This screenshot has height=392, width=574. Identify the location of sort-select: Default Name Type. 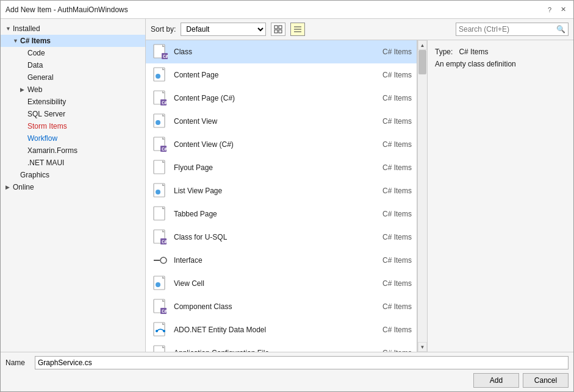
(223, 29).